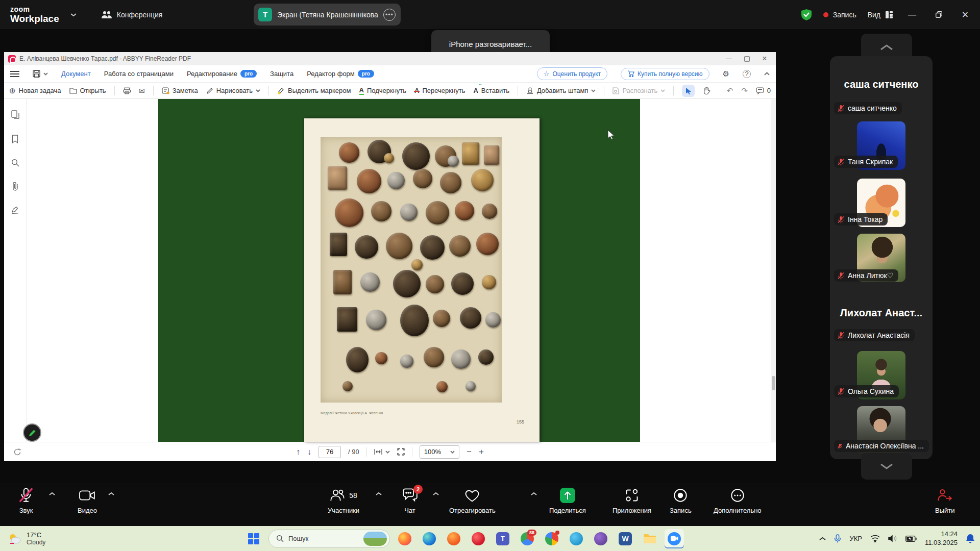 The image size is (980, 551). What do you see at coordinates (132, 15) in the screenshot?
I see `tab-meeting: Конференция` at bounding box center [132, 15].